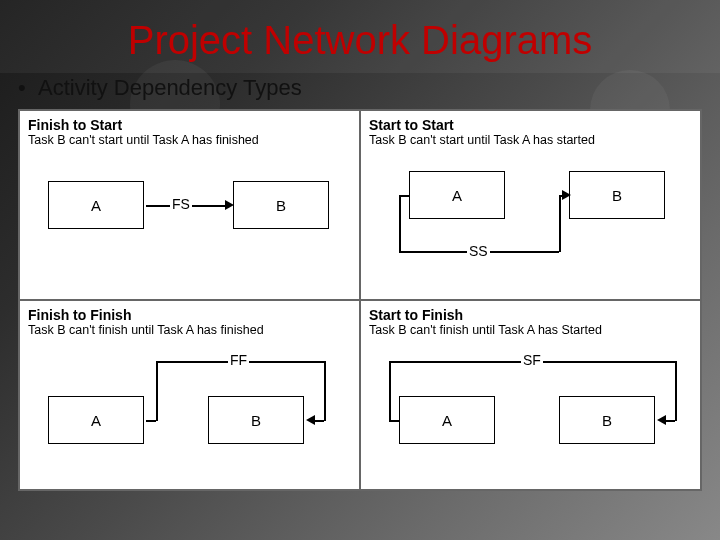 This screenshot has height=540, width=720. What do you see at coordinates (190, 216) in the screenshot?
I see `diagram-fs: A B FS` at bounding box center [190, 216].